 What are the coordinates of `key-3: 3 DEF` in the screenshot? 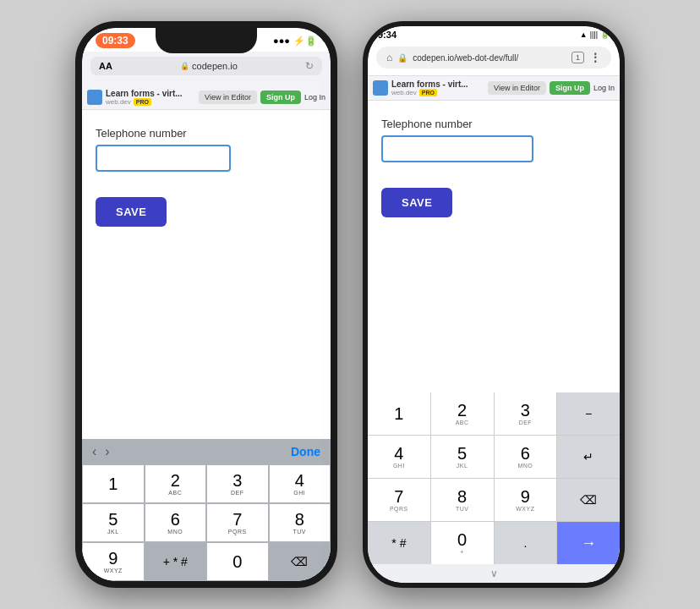 It's located at (238, 484).